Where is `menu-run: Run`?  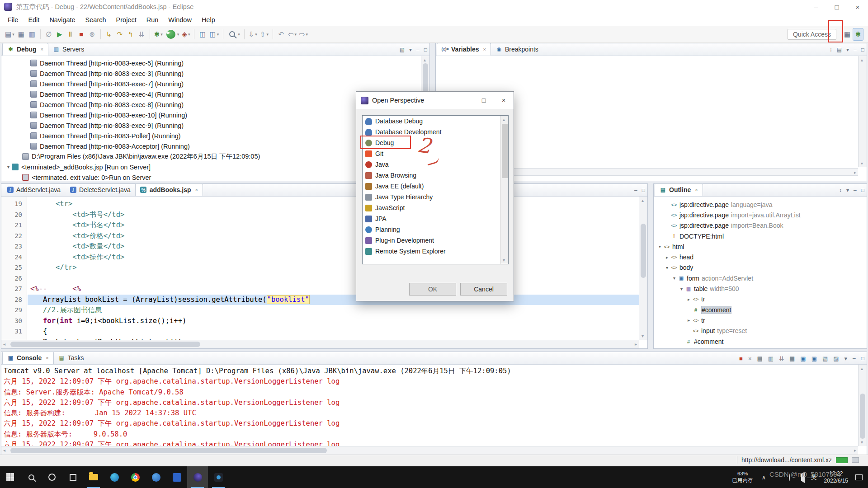 menu-run: Run is located at coordinates (153, 20).